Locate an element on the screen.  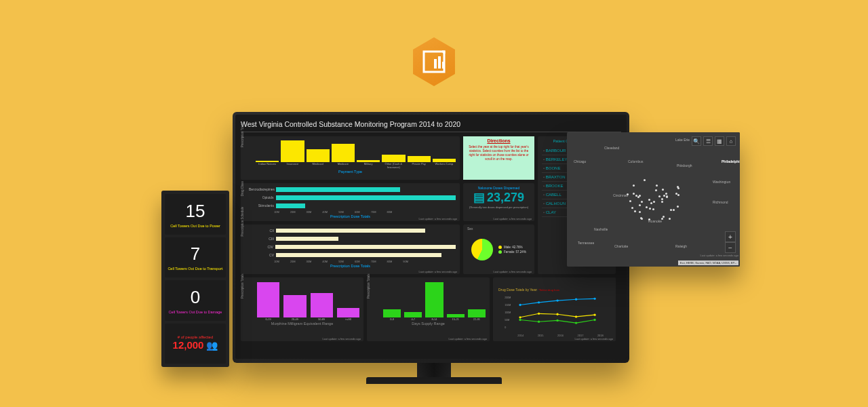
x-ticks: 0-1920-4950-89>=90 is located at coordinates (308, 319).